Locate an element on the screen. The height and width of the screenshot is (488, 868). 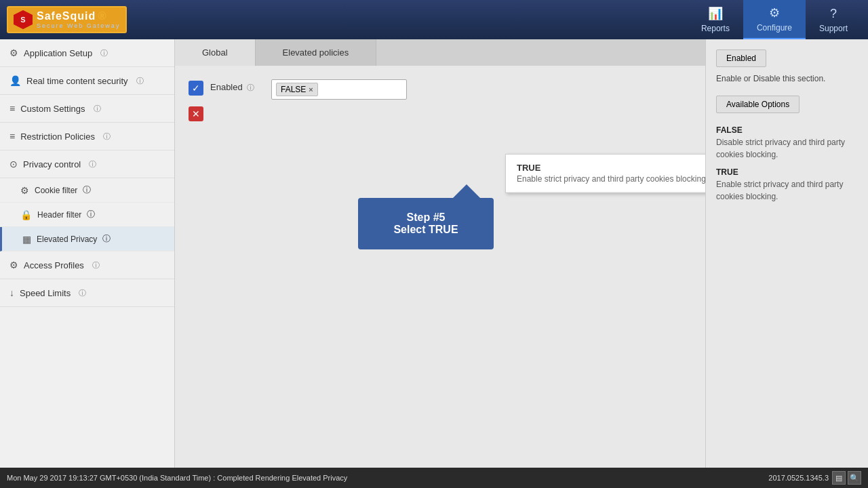
false-option-label: FALSE is located at coordinates (787, 130).